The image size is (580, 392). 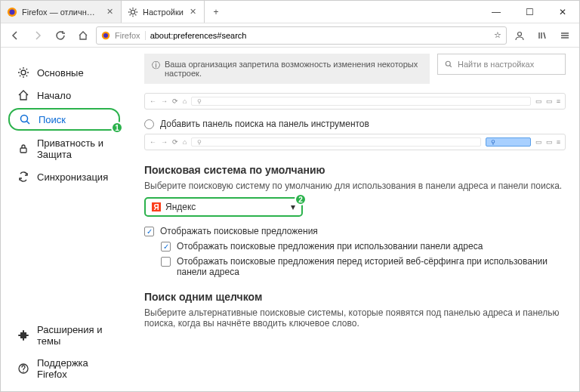 What do you see at coordinates (72, 177) in the screenshot?
I see `sidebar-label: Синхронизация` at bounding box center [72, 177].